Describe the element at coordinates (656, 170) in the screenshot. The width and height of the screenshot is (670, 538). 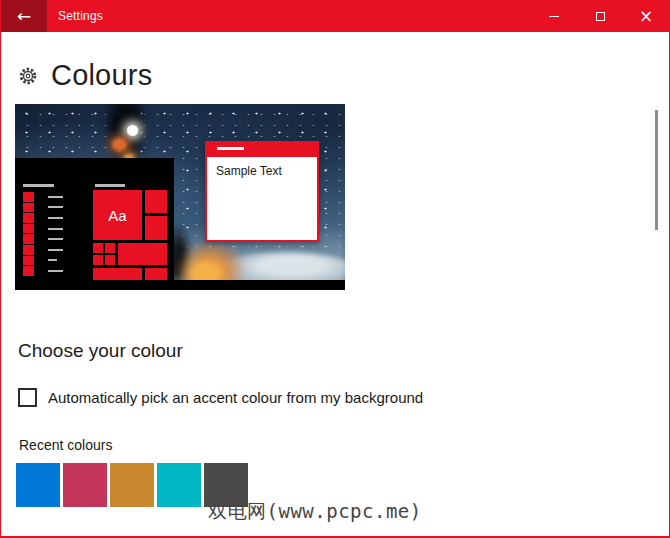
I see `scrollbar-thumb` at that location.